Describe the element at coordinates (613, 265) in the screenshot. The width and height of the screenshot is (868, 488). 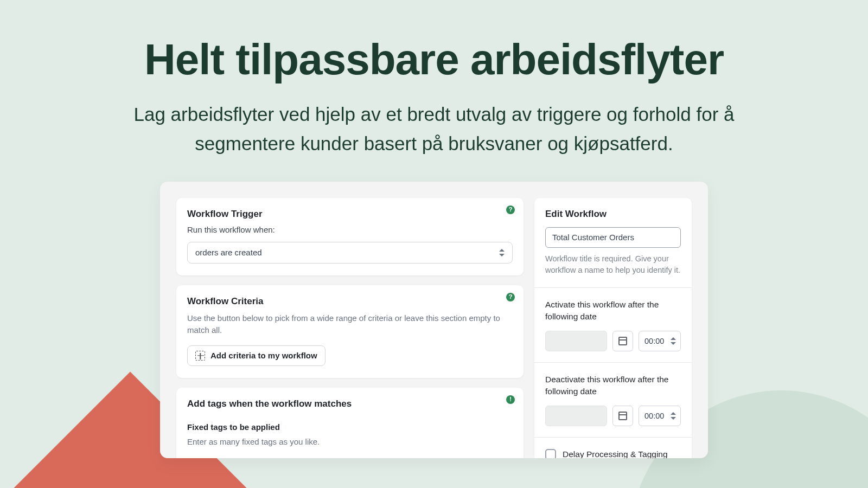
I see `workflow-name-hint: Workflow title is required. Give your wo…` at that location.